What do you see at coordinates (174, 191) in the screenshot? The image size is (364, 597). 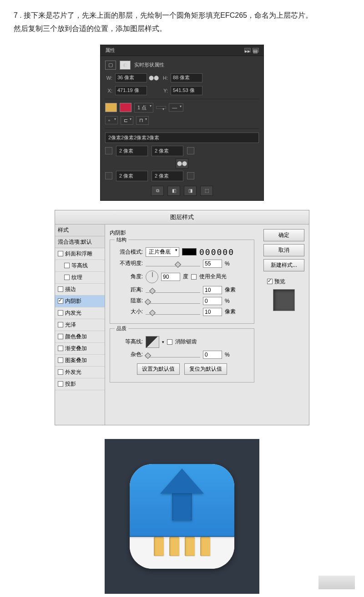 I see `path-op-2-icon: ◧` at bounding box center [174, 191].